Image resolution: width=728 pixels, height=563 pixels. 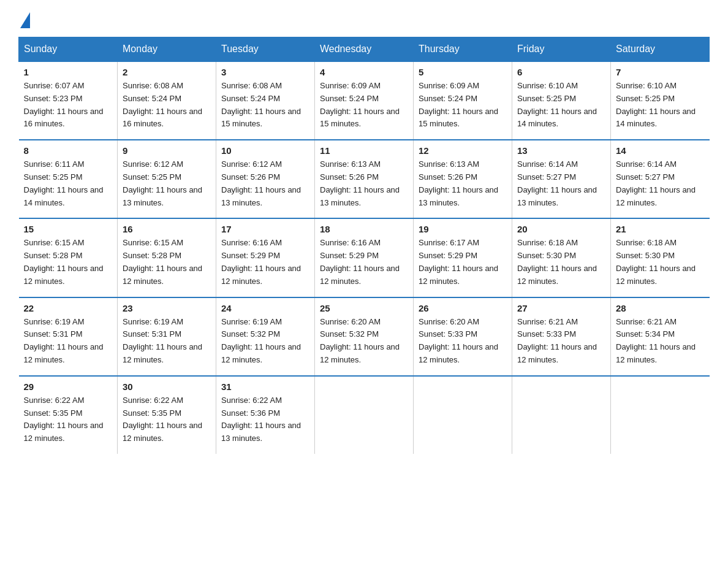 What do you see at coordinates (25, 19) in the screenshot?
I see `logo` at bounding box center [25, 19].